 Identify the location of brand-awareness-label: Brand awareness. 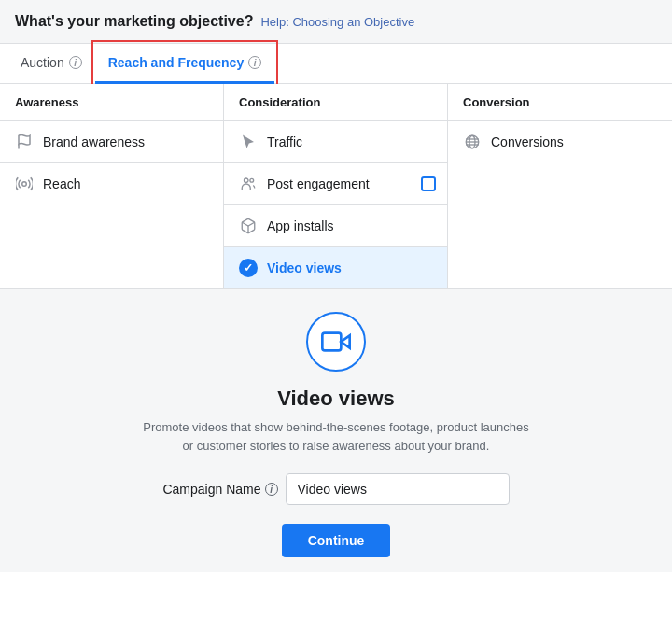
(93, 142).